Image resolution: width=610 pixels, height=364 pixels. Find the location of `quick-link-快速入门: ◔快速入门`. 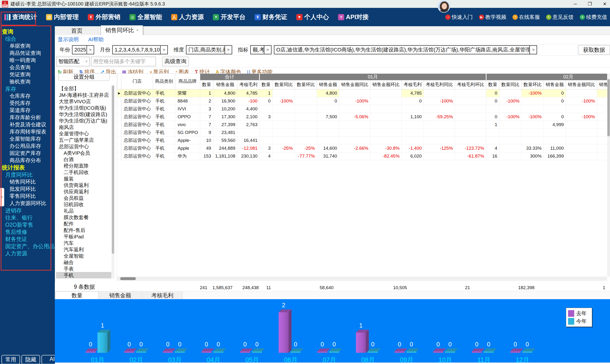

quick-link-快速入门: ◔快速入门 is located at coordinates (459, 17).